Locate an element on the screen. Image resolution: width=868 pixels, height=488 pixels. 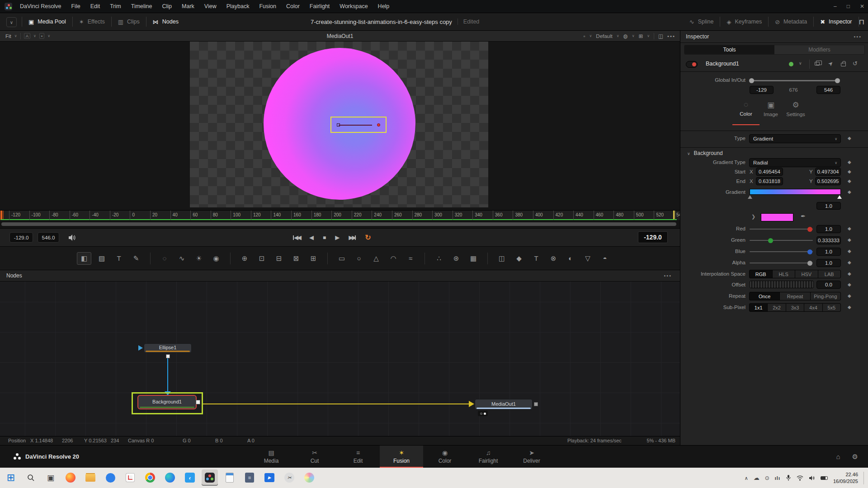
subpixel-1x1: 1x1 is located at coordinates (759, 307).